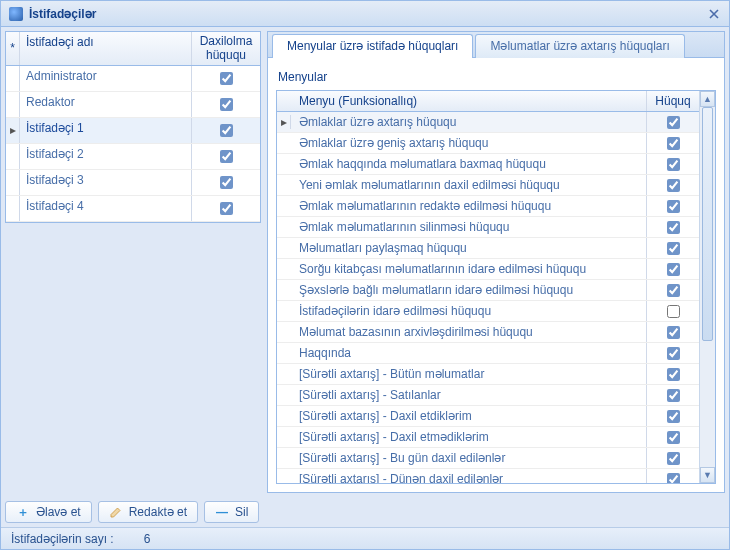  Describe the element at coordinates (488, 248) in the screenshot. I see `permission-row: Məlumatları paylaşmaq hüququ` at that location.